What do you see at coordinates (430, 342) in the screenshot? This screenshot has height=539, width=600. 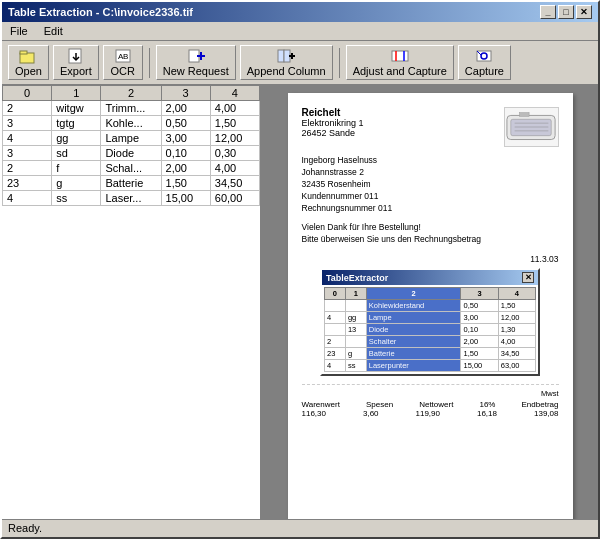 I see `mini-table-row: 2Schalter2,004,00` at bounding box center [430, 342].